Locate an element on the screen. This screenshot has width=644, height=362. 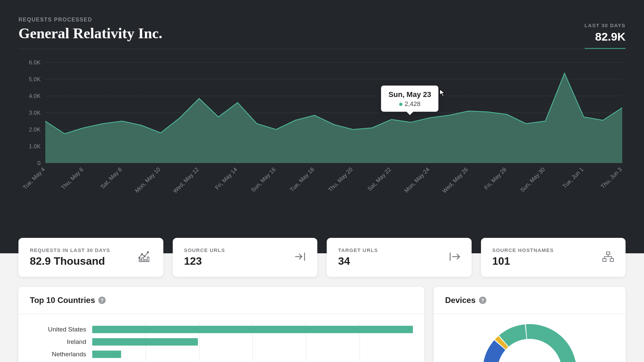
country-label: United States is located at coordinates (61, 329).